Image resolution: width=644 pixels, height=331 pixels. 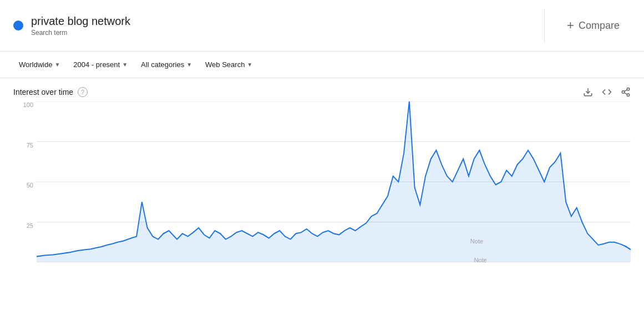 I want to click on filter-category-label: All categories, so click(x=163, y=64).